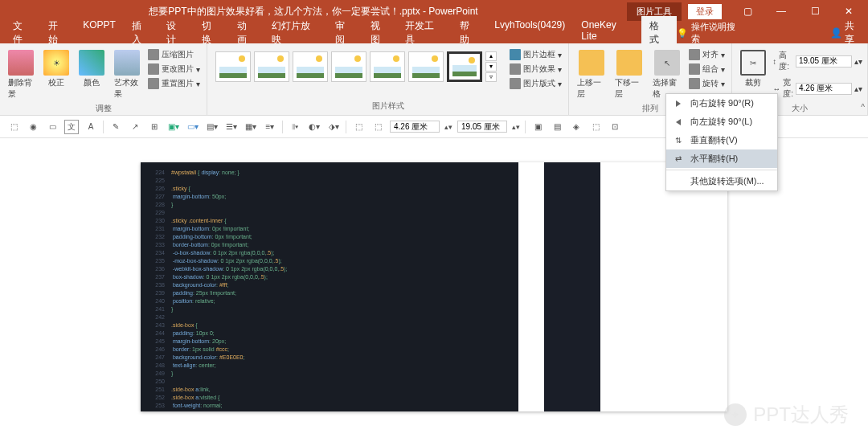 The width and height of the screenshot is (868, 442). I want to click on send-backward-button: 下移一层, so click(628, 75).